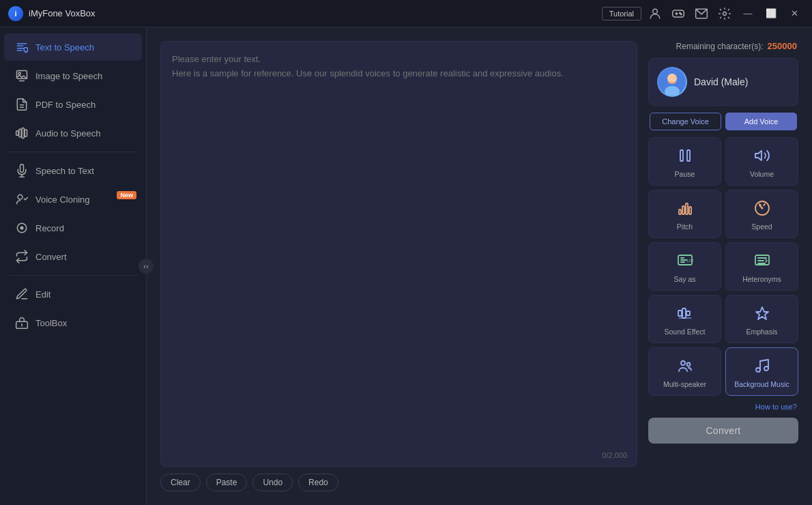 This screenshot has height=505, width=812. Describe the element at coordinates (685, 227) in the screenshot. I see `pitch-label: Pitch` at that location.